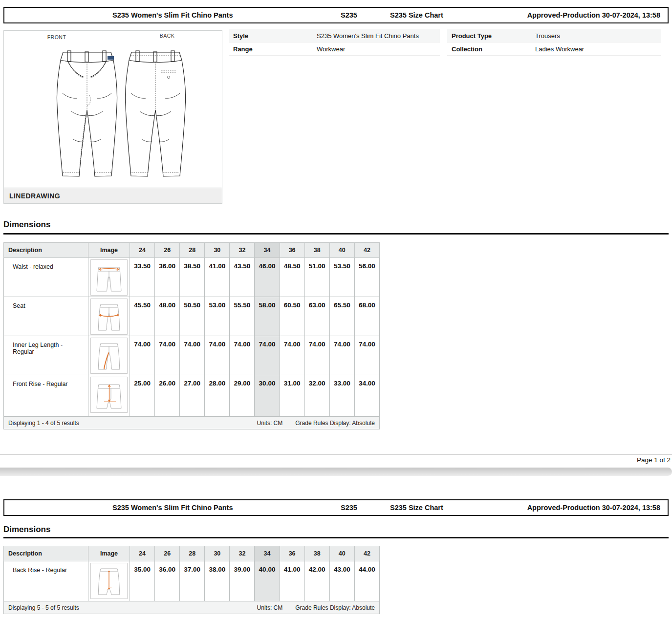  I want to click on dimension-description: Waist - relaxed, so click(46, 278).